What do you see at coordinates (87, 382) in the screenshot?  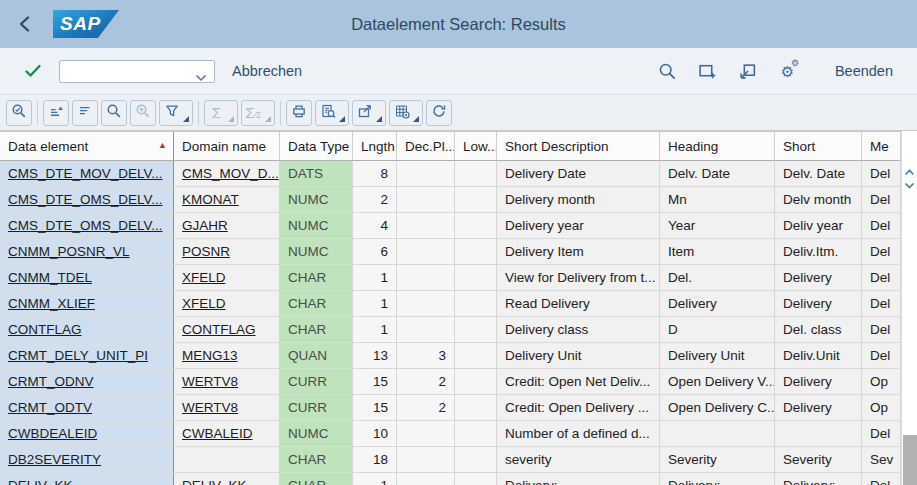 I see `data_element-link: CRMT_ODNV` at bounding box center [87, 382].